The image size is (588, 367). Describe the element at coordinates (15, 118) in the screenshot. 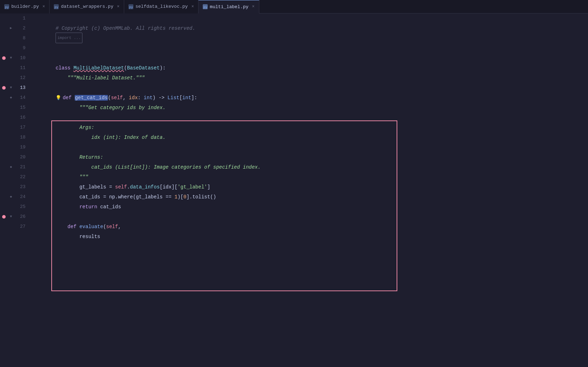

I see `gutter-line-16: 16` at that location.